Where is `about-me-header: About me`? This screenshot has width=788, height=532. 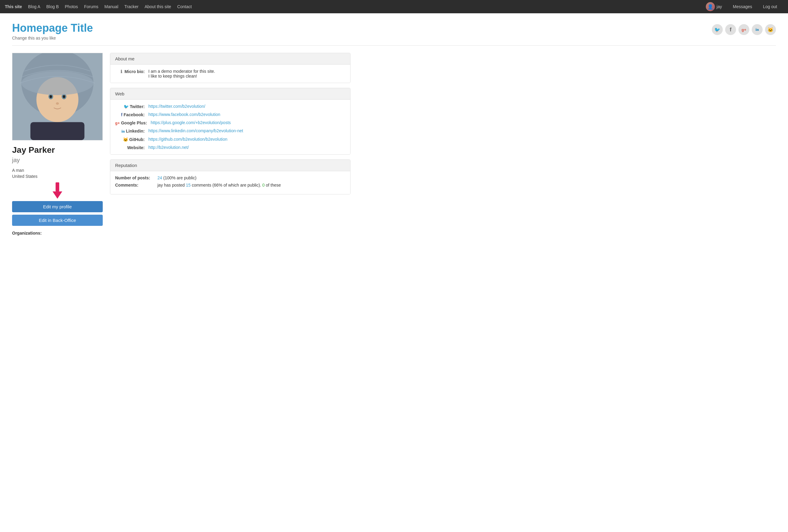 about-me-header: About me is located at coordinates (230, 59).